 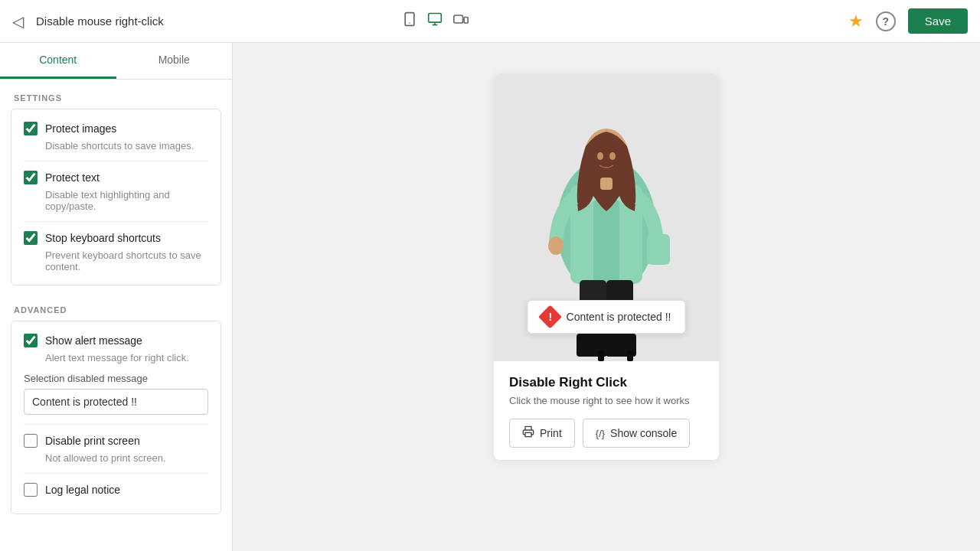 I want to click on disable-print-label: Disable print screen, so click(x=93, y=441).